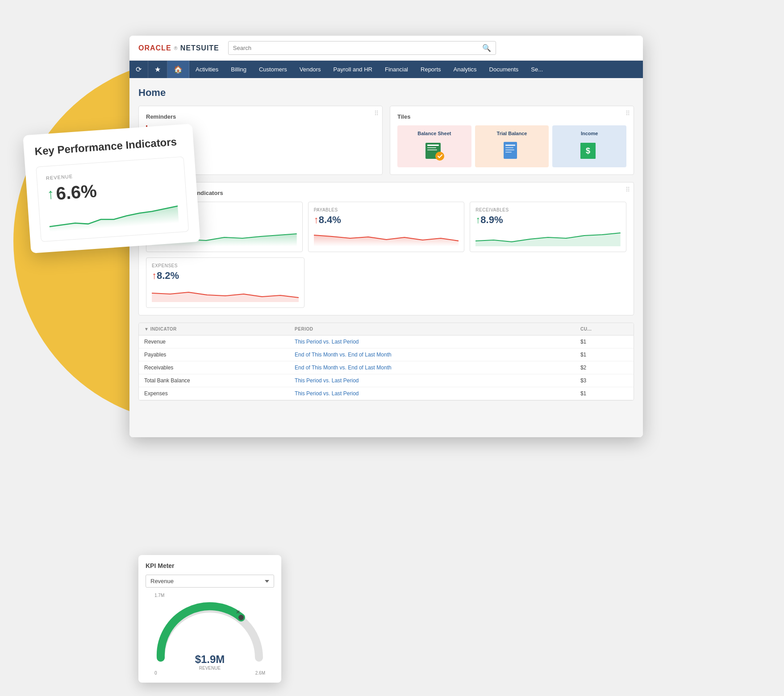 The image size is (784, 696). I want to click on kpi-section: ⠿ Key Performance Indicators REVENUE ↑6.…, so click(386, 249).